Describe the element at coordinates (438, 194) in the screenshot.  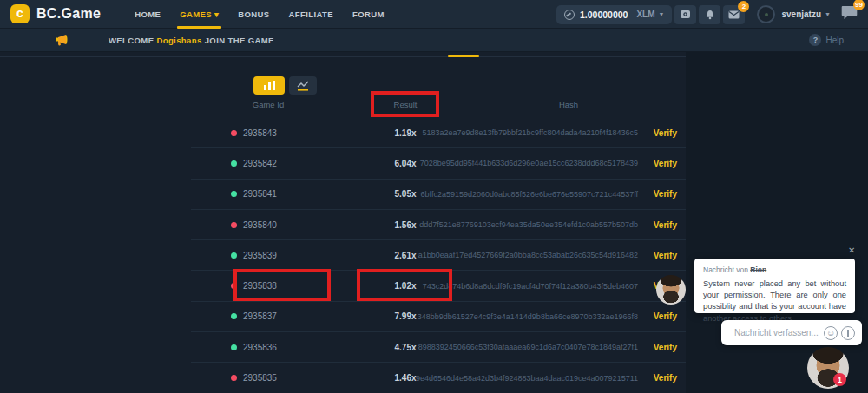
I see `table-row: 29358415.05x6bffc2a59159d2060d0abc85f526…` at that location.